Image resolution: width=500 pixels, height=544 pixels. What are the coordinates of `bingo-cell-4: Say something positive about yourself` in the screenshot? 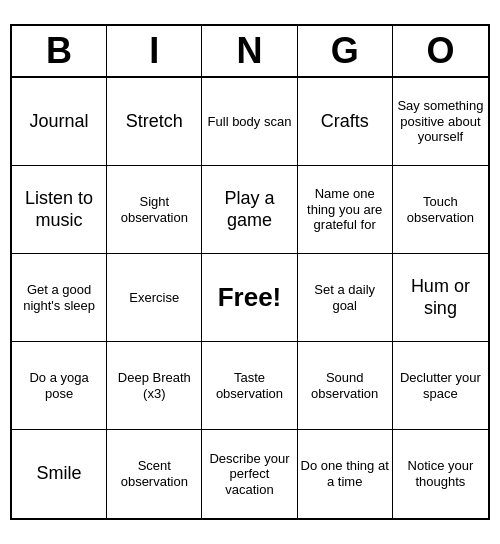 It's located at (440, 122).